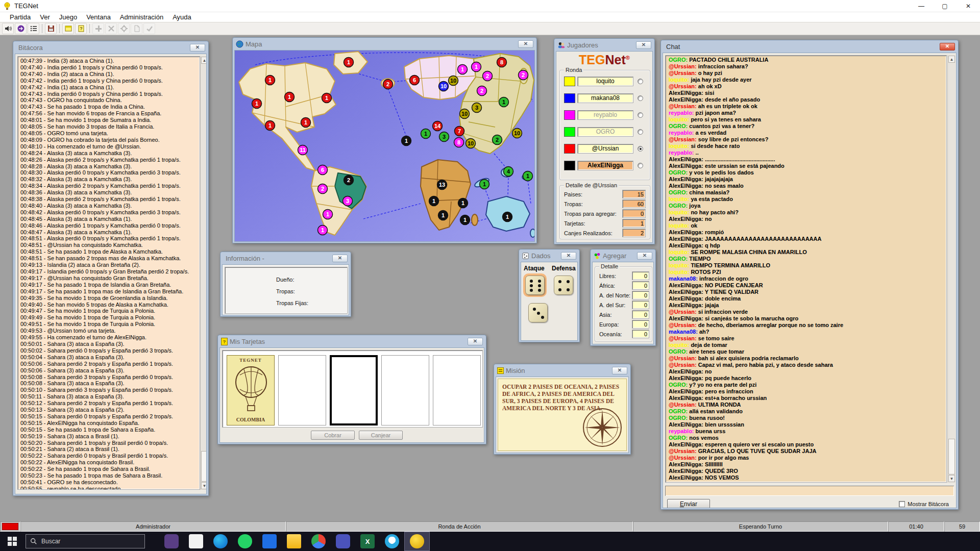  Describe the element at coordinates (532, 233) in the screenshot. I see `nueva-zelanda` at that location.